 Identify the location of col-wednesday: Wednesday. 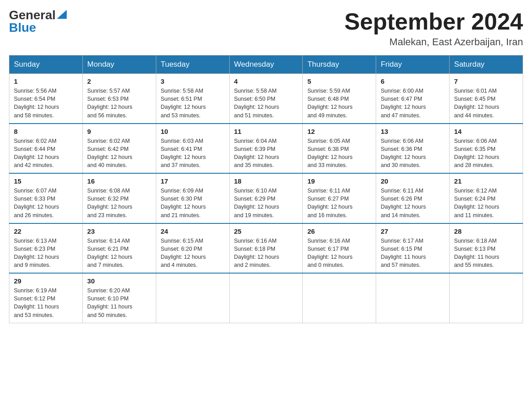
(266, 64).